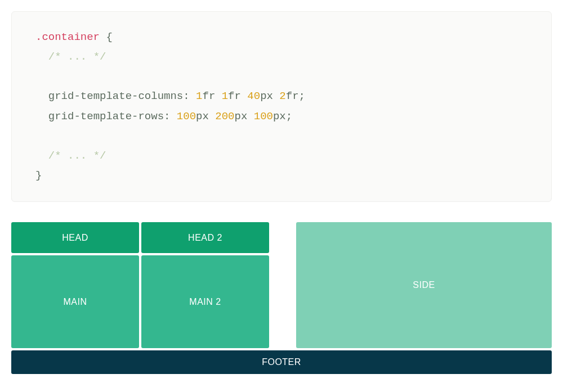  Describe the element at coordinates (253, 96) in the screenshot. I see `css-value: 40` at that location.